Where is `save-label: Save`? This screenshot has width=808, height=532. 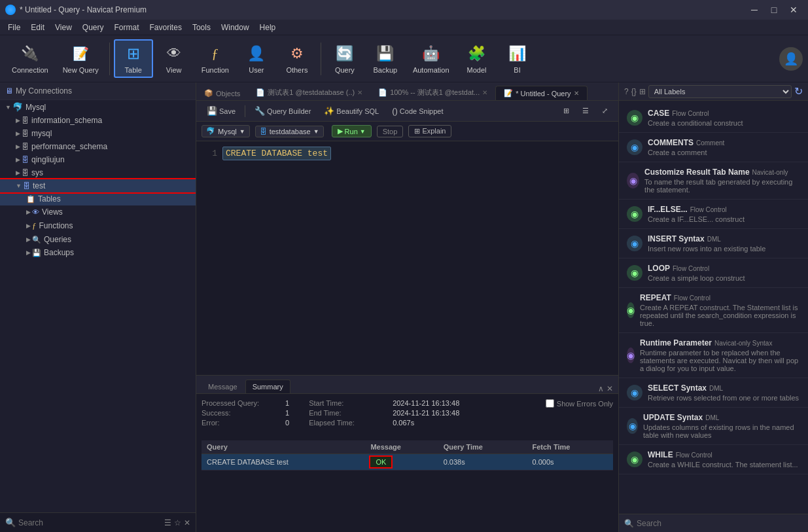 save-label: Save is located at coordinates (228, 111).